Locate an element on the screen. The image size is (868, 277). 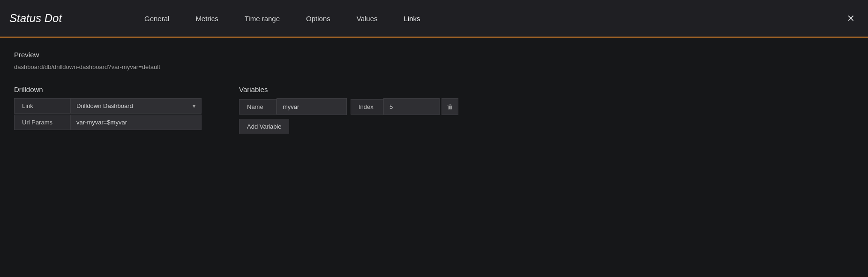
variables-row: Name Index 🗑 is located at coordinates (349, 107).